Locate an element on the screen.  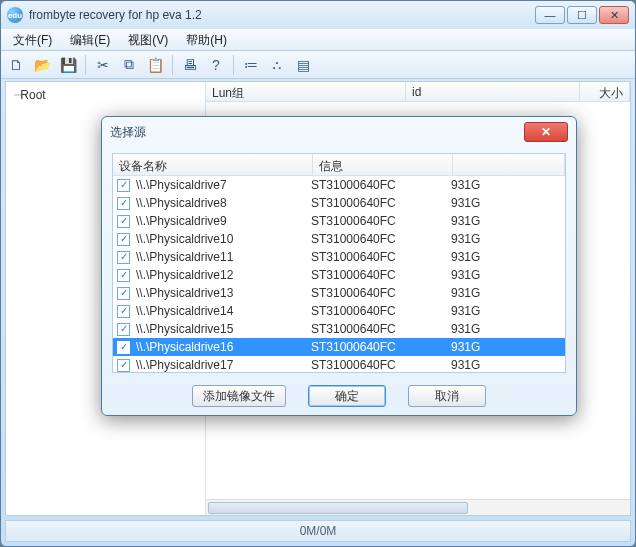
menu-edit: 编辑(E) is located at coordinates (90, 40).